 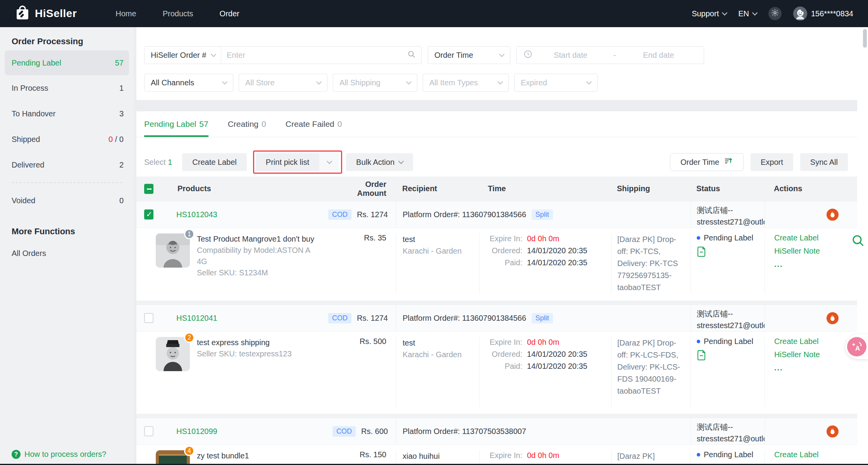 What do you see at coordinates (46, 14) in the screenshot?
I see `brand: HiSeller` at bounding box center [46, 14].